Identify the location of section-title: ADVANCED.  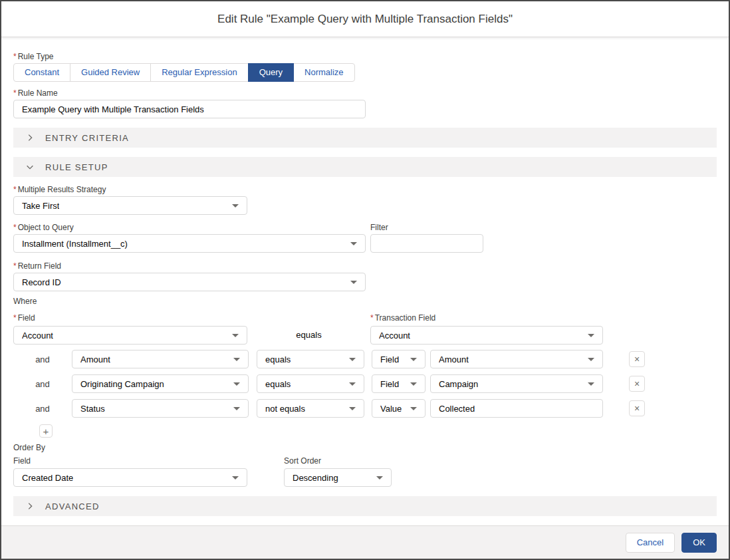
(72, 507).